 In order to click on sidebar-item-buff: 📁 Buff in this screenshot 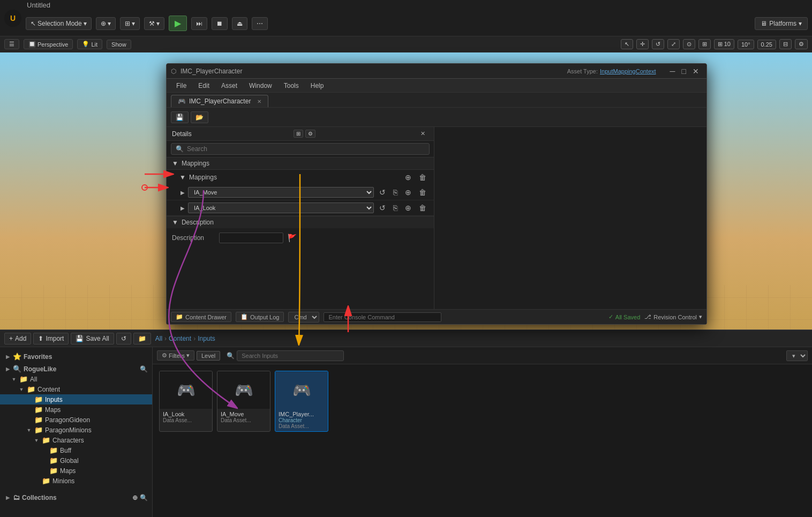, I will do `click(76, 450)`.